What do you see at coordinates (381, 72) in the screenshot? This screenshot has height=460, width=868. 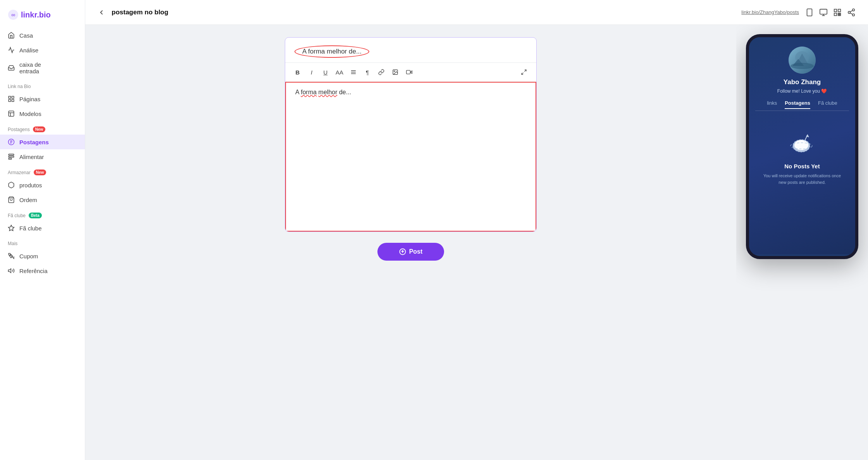 I see `link-button` at bounding box center [381, 72].